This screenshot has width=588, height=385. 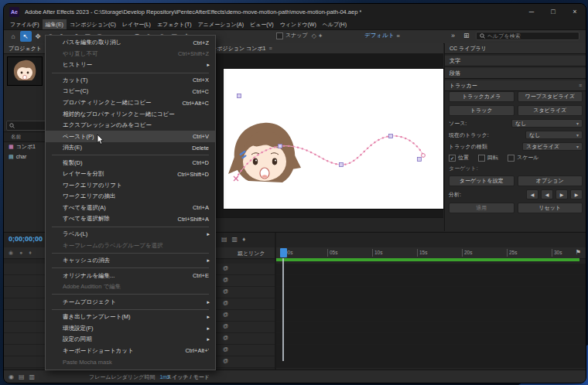 I want to click on menubar-item: ファイル(F), so click(x=25, y=25).